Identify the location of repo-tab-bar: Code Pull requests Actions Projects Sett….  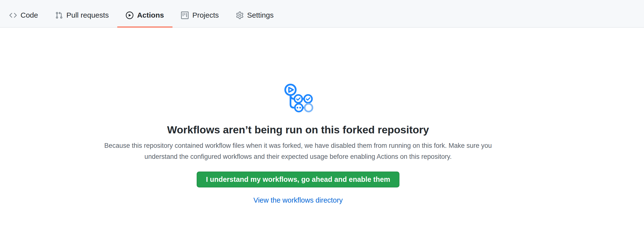
(322, 14).